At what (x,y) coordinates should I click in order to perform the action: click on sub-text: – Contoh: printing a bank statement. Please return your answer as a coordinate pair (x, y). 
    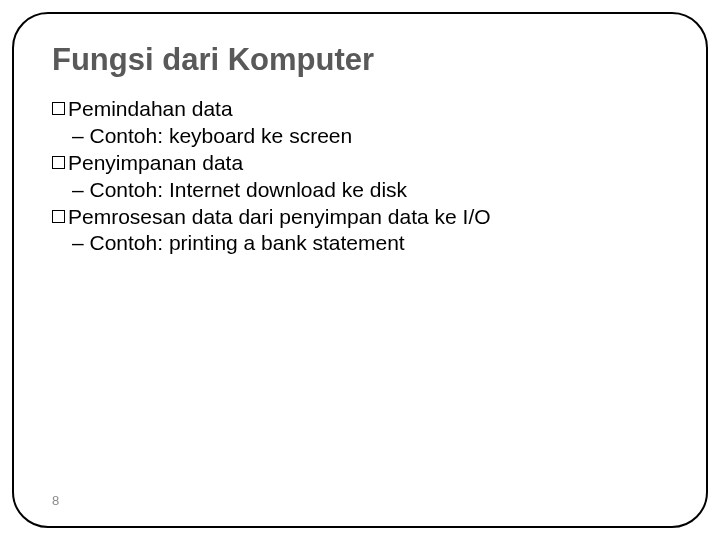
    Looking at the image, I should click on (360, 244).